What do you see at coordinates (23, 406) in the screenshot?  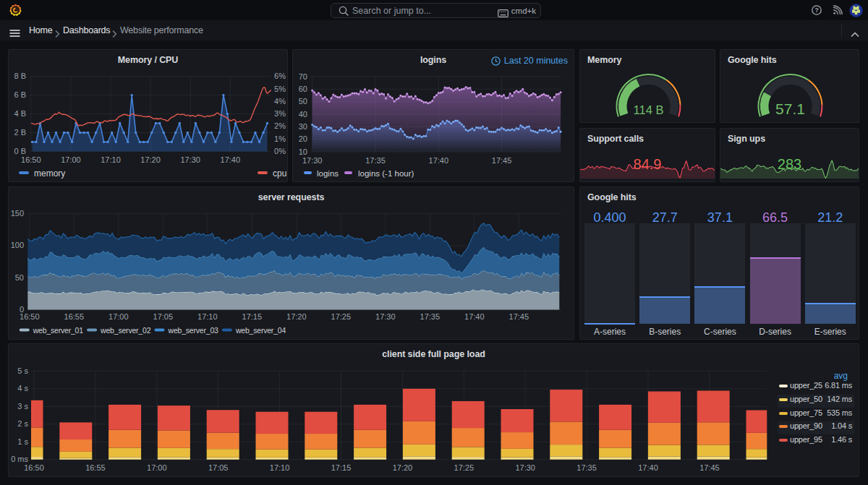 I see `svg-text: 3 s` at bounding box center [23, 406].